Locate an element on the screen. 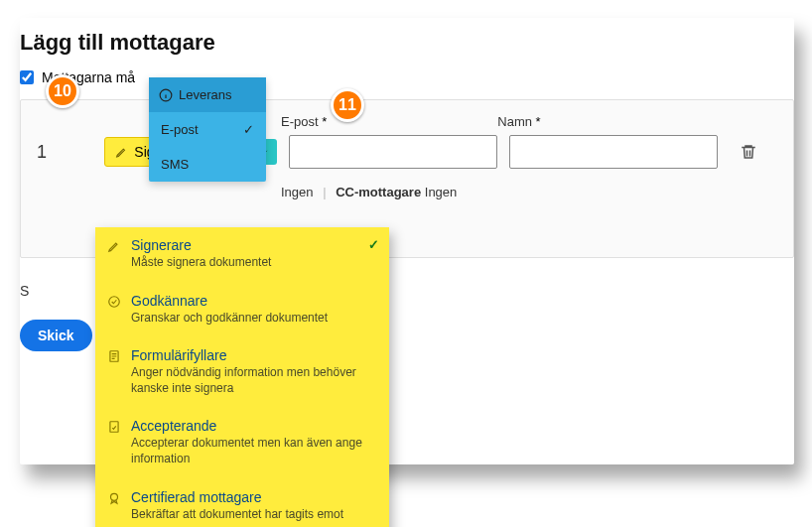 This screenshot has height=527, width=812. accept-icon is located at coordinates (114, 443).